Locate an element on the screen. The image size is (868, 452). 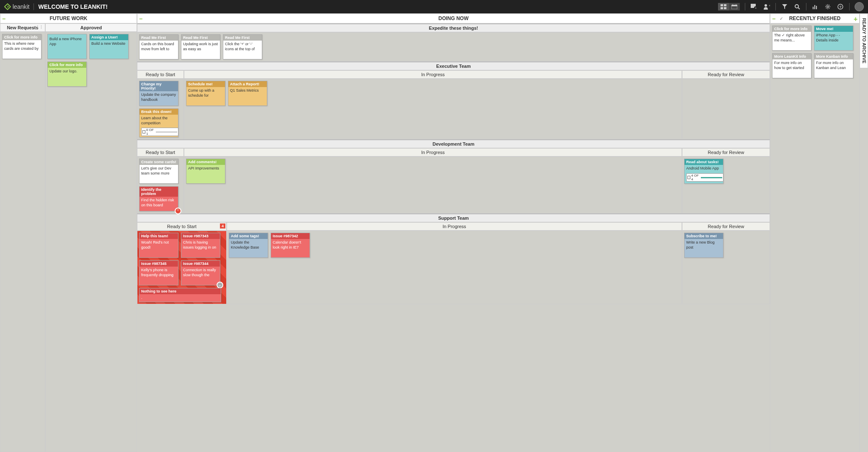
card: Identify the problemFind the hidden risk… is located at coordinates (159, 199).